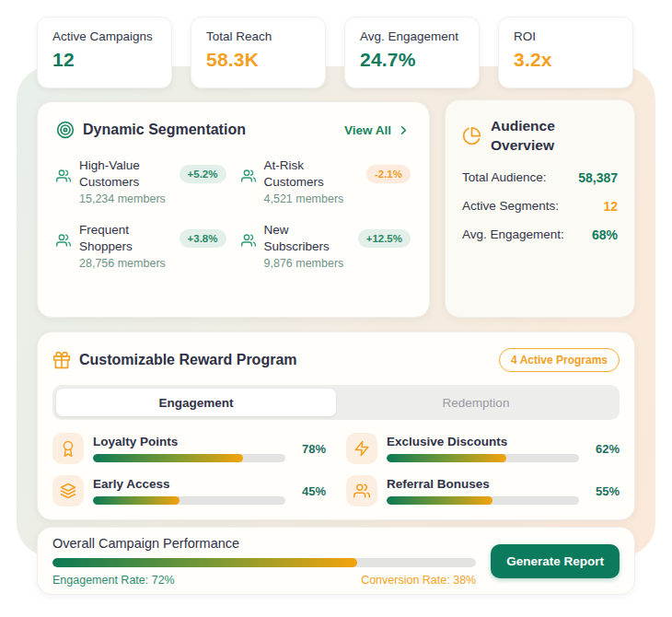 This screenshot has width=672, height=617. I want to click on reward-grid: Loyalty Points 78% Exclusive Discounts, so click(336, 470).